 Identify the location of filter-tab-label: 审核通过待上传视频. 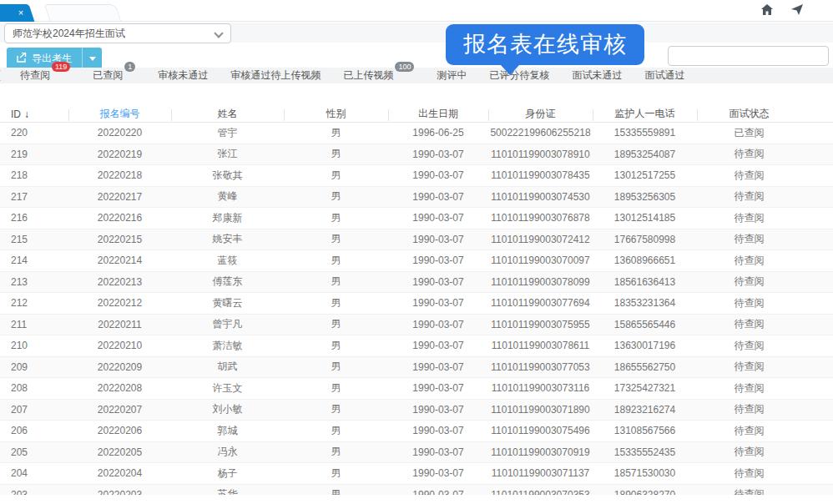
(275, 75).